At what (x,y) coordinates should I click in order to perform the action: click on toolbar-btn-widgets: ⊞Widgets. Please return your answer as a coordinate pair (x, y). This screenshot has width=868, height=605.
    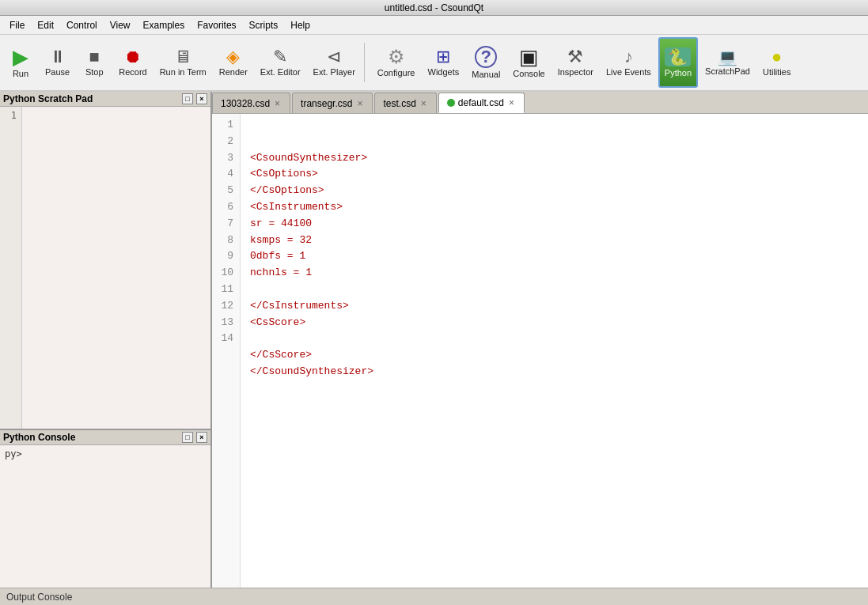
    Looking at the image, I should click on (444, 62).